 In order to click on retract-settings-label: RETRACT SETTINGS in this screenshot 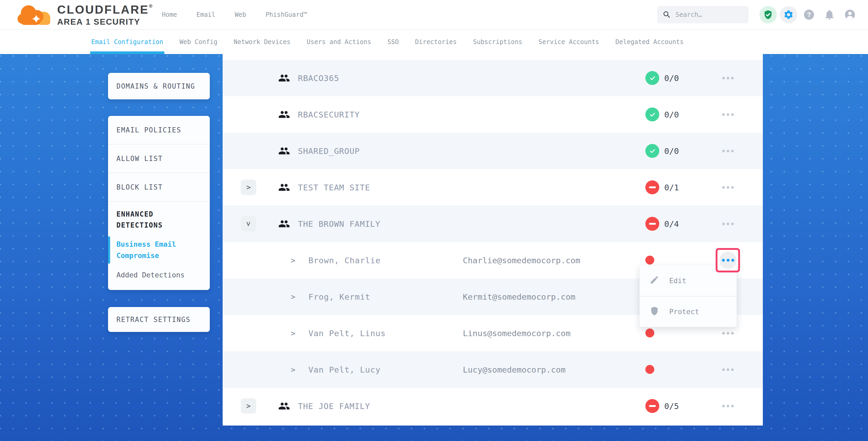, I will do `click(154, 319)`.